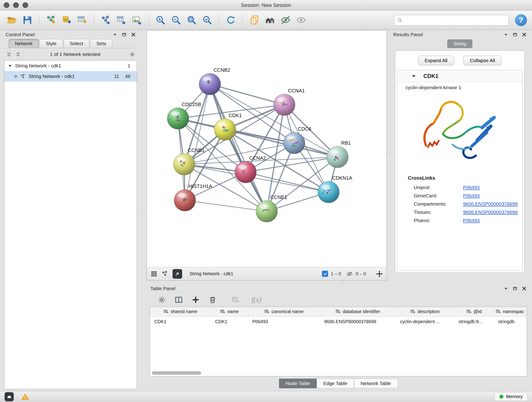  What do you see at coordinates (177, 274) in the screenshot?
I see `birdseye-view-button` at bounding box center [177, 274].